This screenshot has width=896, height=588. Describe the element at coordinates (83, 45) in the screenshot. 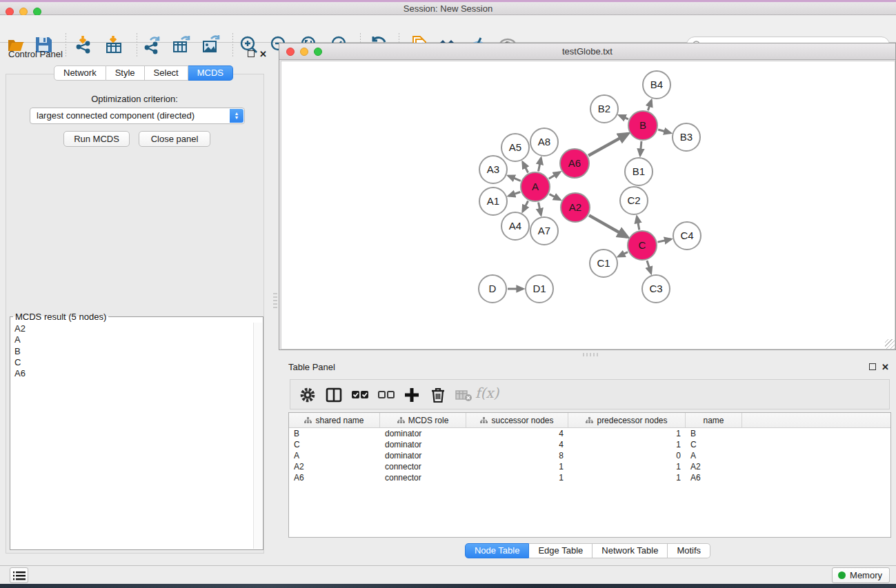

I see `import-network-icon` at that location.